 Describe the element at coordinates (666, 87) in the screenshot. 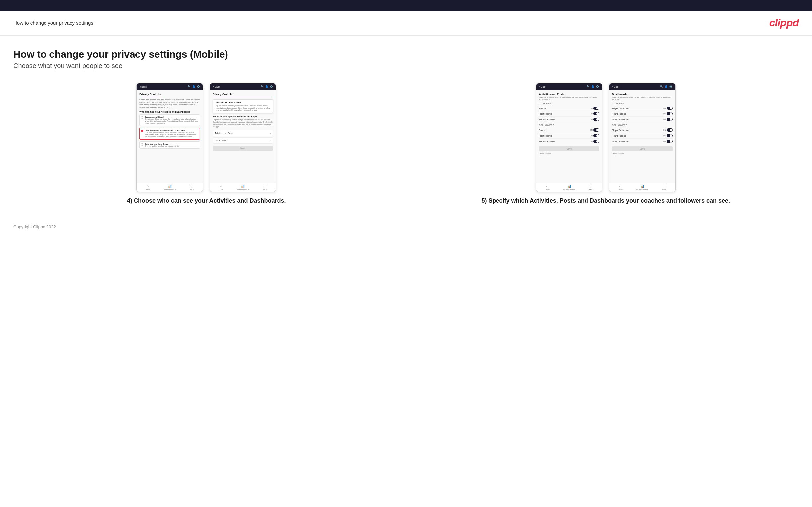

I see `phone-nav-icons-4: 🔍 👤 ⚙️` at that location.